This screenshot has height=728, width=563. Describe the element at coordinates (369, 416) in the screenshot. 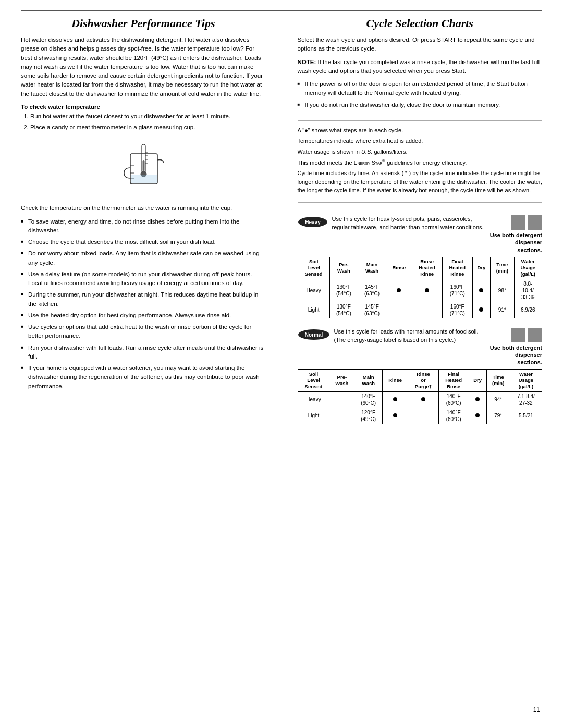

I see `ntd-mainwash-light: 120°F(49°C)` at that location.